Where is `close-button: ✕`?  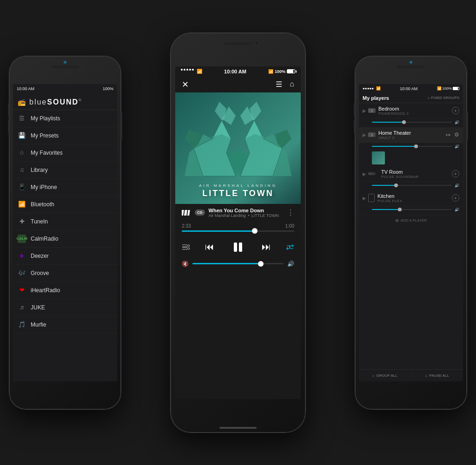
close-button: ✕ is located at coordinates (185, 85).